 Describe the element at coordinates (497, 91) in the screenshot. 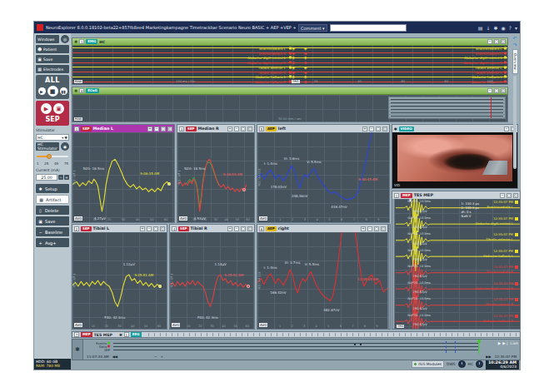

I see `ecog-maximize-button: ▢` at that location.